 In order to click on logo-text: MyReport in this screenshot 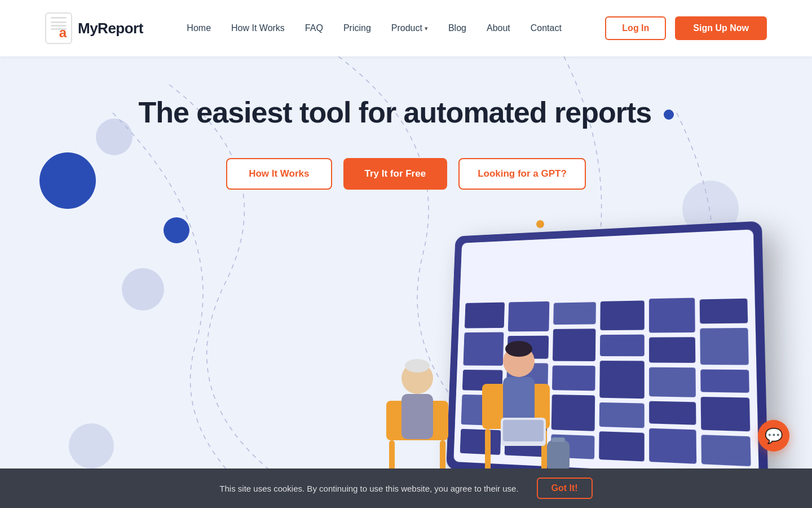, I will do `click(111, 28)`.